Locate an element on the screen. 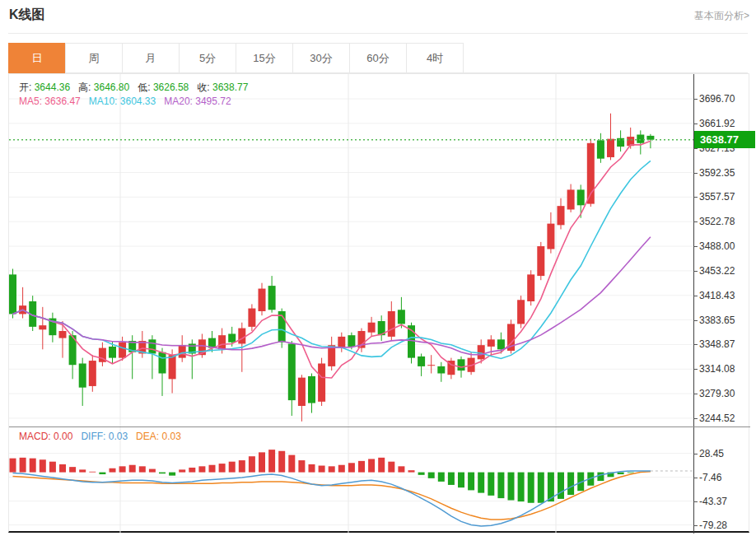  ma-readout: MA5: 3636.47 MA10: 3604.33 MA20: 3495.72 is located at coordinates (125, 101).